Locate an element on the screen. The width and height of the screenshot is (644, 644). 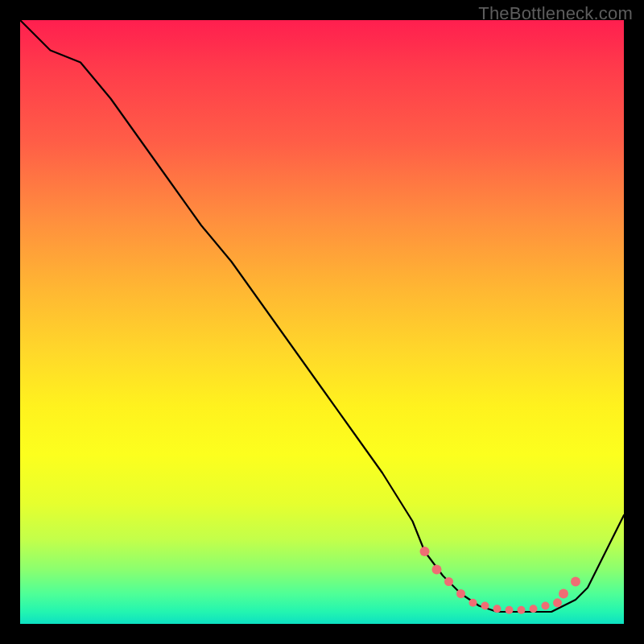
data-markers is located at coordinates (501, 580).